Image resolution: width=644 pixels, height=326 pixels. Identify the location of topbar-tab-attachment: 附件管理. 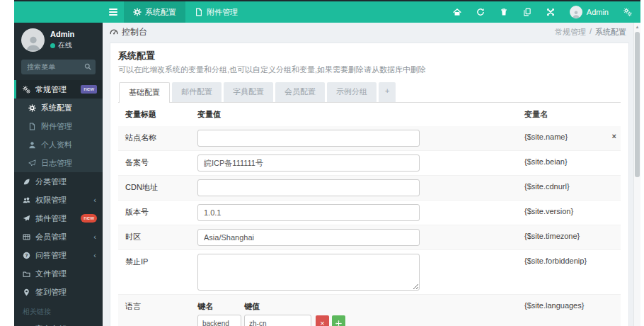
(217, 12).